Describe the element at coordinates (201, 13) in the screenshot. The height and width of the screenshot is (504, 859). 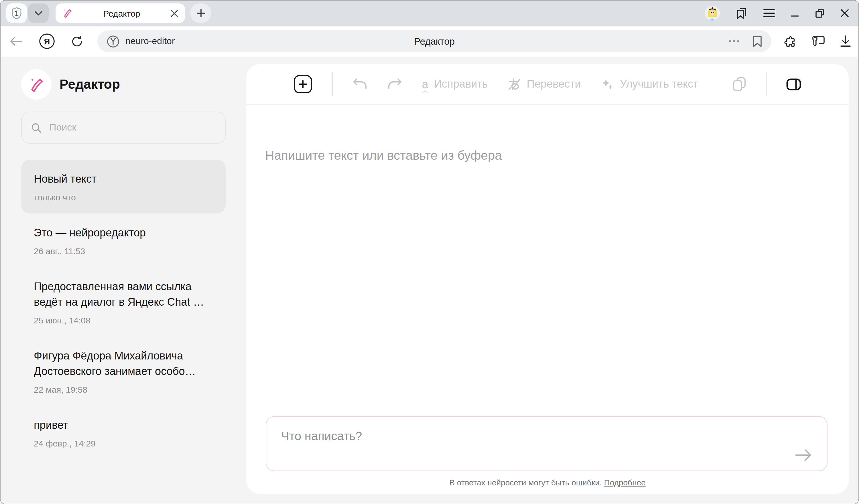
I see `new-tab-button` at that location.